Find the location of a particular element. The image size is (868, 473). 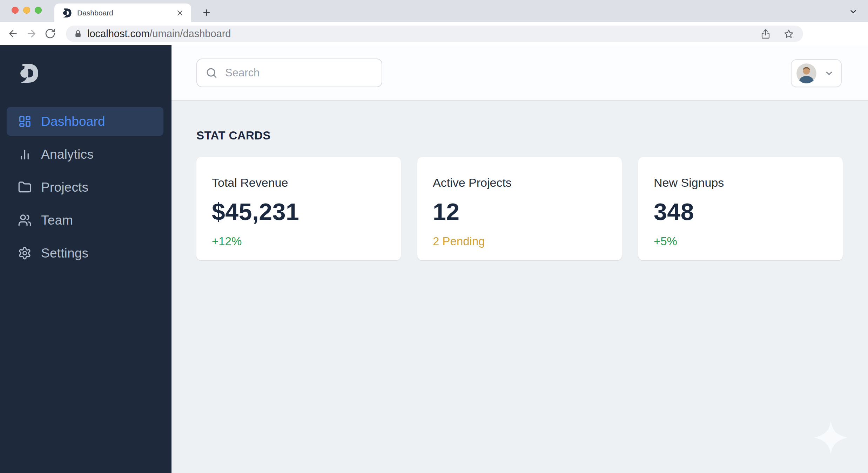

back-icon is located at coordinates (13, 34).